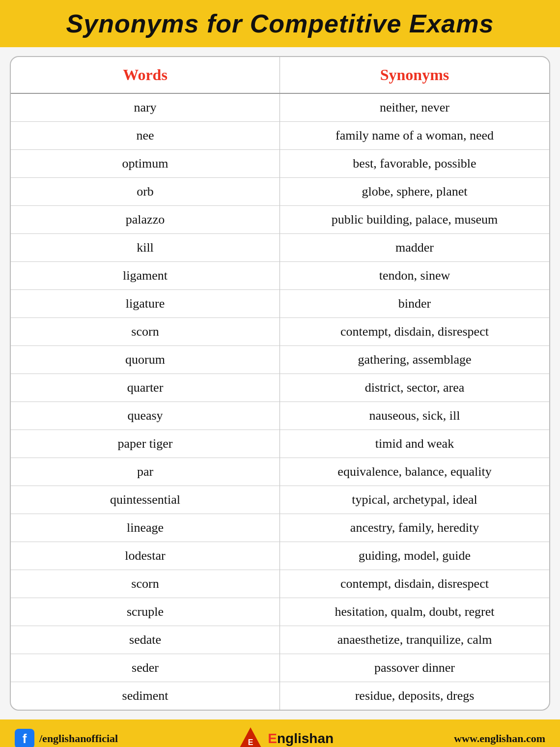  What do you see at coordinates (280, 248) in the screenshot?
I see `table-row: killmadder` at bounding box center [280, 248].